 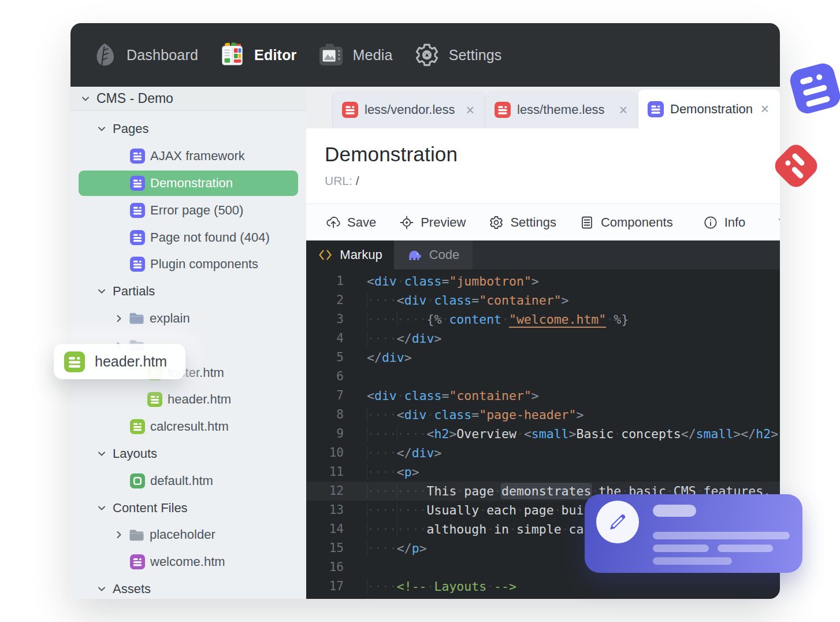 I want to click on skeleton-bar, so click(x=721, y=535).